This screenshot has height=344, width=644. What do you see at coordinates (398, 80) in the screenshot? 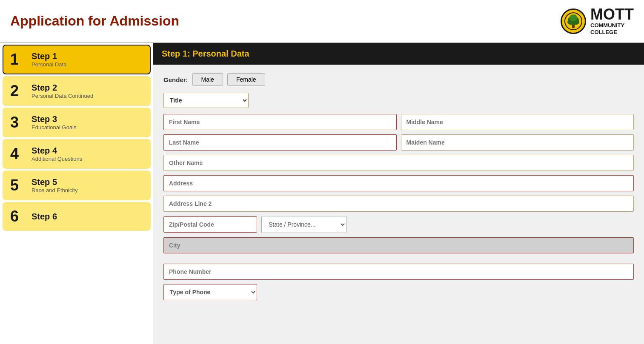
I see `gender-row: Gender: Male Female` at bounding box center [398, 80].